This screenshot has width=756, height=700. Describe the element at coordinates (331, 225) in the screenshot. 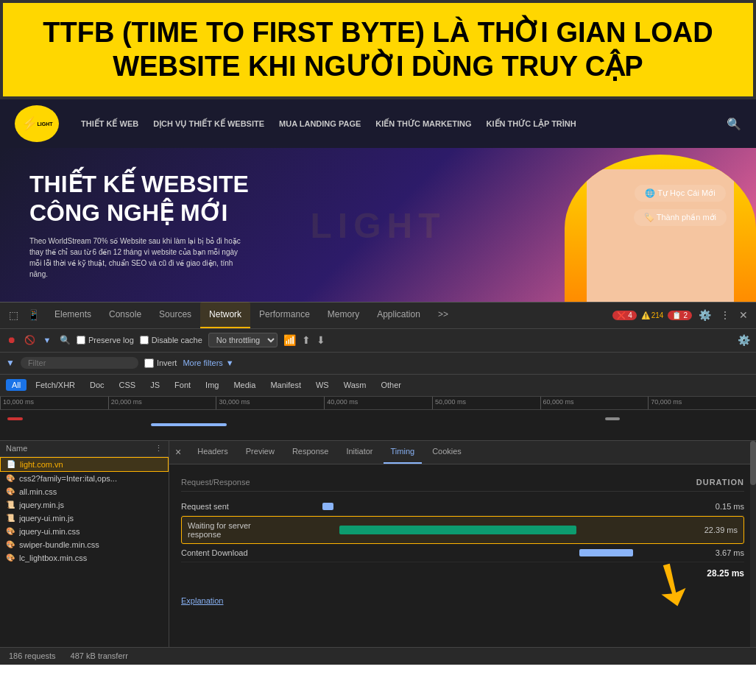

I see `hero-left: THIẾT KẾ WEBSITE CÔNG NGHỆ MỚI Theo Worl…` at that location.